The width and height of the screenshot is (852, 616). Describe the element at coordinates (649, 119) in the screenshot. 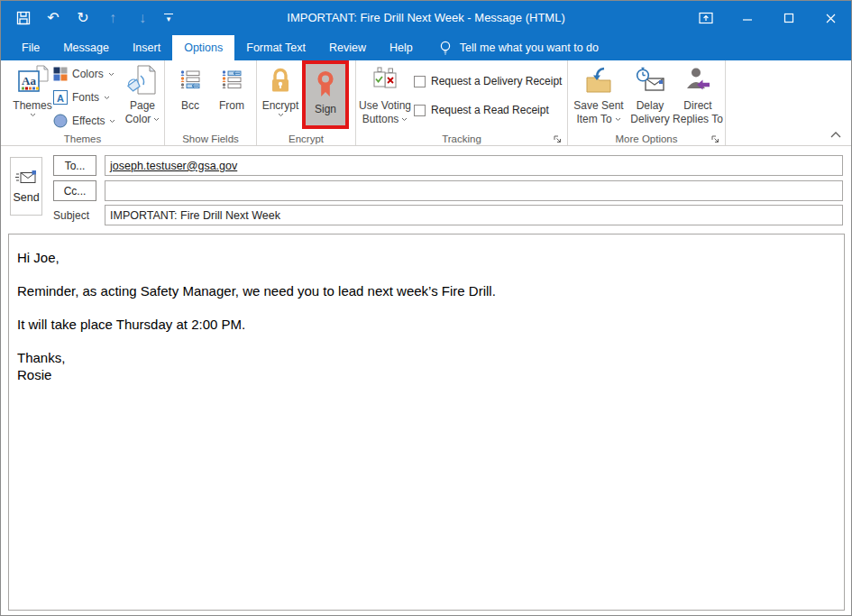

I see `delay-delivery-label-line2: Delivery` at that location.